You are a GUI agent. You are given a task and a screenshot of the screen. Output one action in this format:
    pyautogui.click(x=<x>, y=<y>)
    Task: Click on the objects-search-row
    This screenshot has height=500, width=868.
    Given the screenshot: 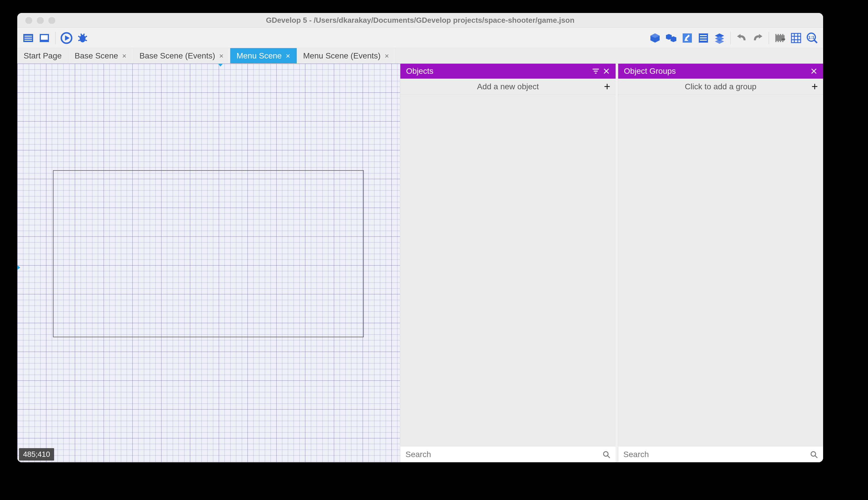 What is the action you would take?
    pyautogui.click(x=508, y=454)
    